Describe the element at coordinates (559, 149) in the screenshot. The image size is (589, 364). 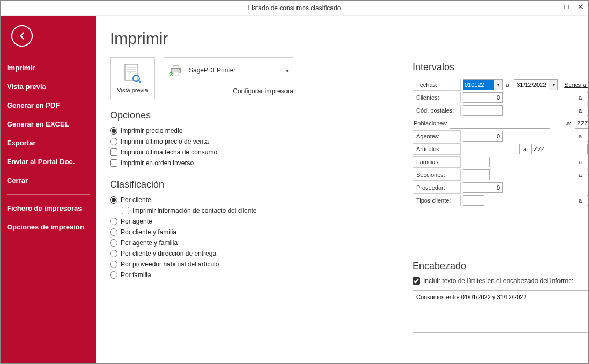
I see `articulos-to-input` at that location.